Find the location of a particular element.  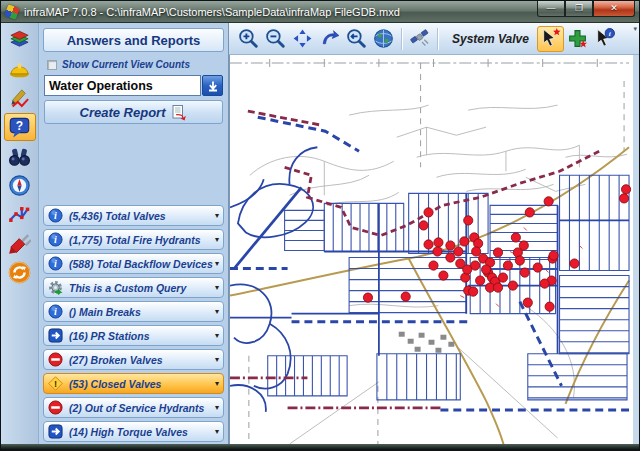

maximize-button: ❐ is located at coordinates (579, 9).